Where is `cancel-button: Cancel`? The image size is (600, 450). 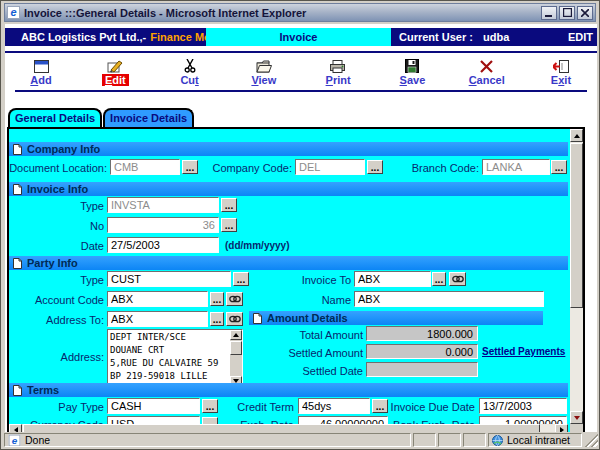 cancel-button: Cancel is located at coordinates (487, 72).